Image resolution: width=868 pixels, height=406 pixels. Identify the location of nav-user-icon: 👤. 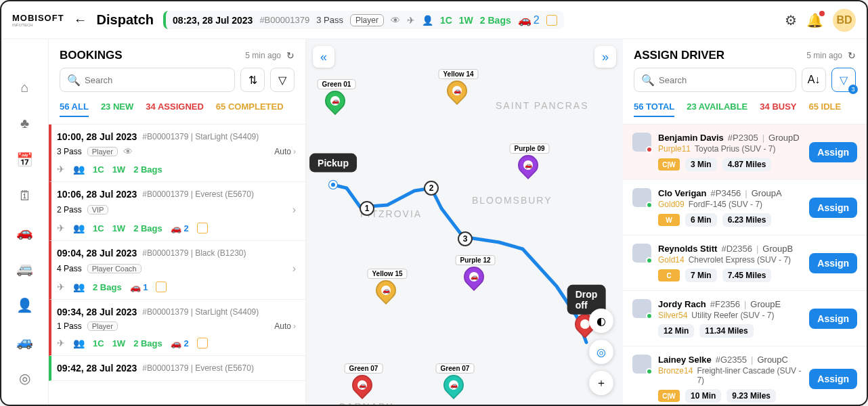
(24, 305).